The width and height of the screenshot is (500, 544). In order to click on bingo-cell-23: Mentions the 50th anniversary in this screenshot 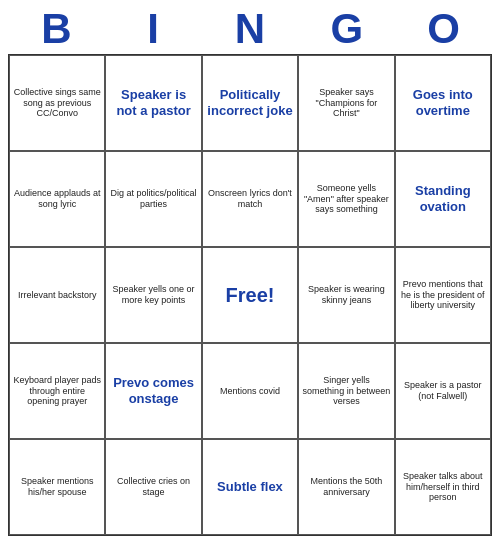, I will do `click(346, 487)`.